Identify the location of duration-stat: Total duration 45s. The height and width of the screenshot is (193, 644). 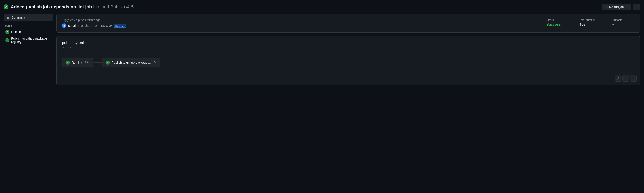
(590, 22).